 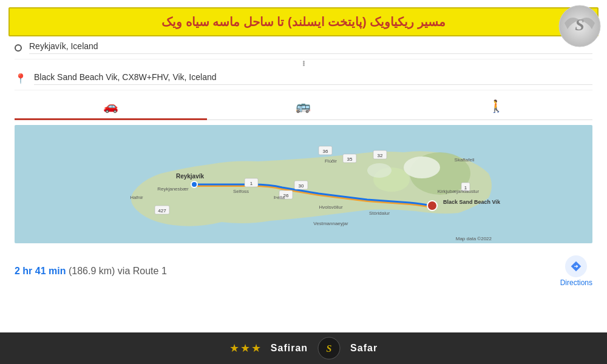 What do you see at coordinates (173, 189) in the screenshot?
I see `svg-text: Reykjanesbær` at bounding box center [173, 189].